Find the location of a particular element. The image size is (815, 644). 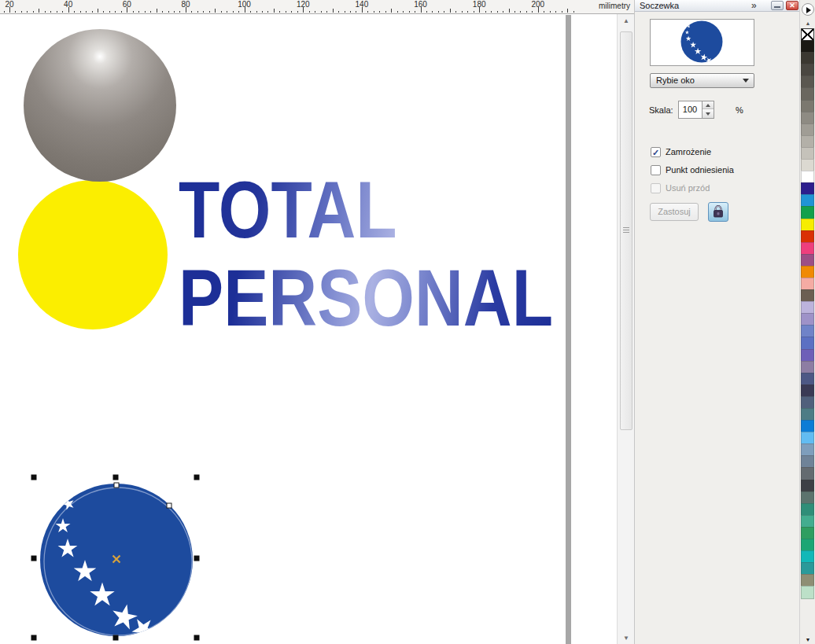

scrollbar-thumb is located at coordinates (626, 231).